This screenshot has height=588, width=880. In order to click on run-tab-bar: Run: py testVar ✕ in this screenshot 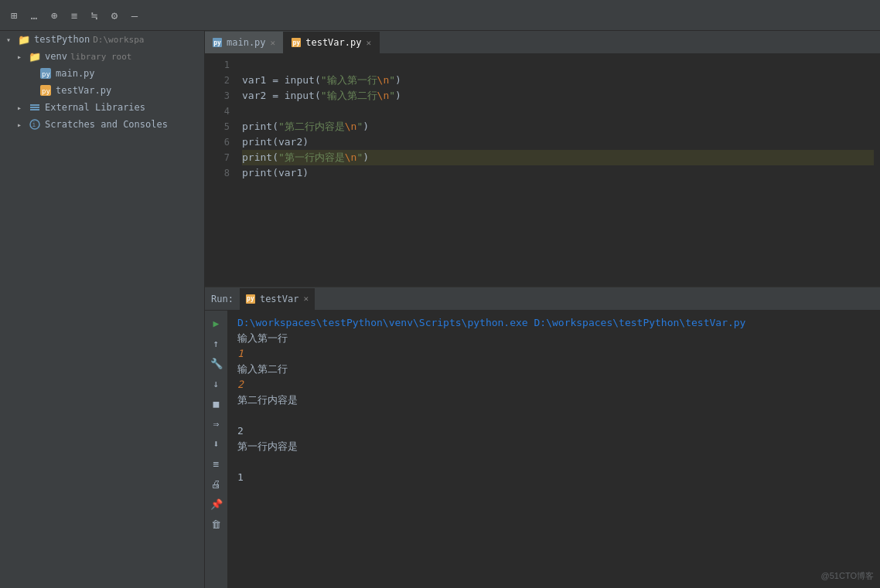, I will do `click(543, 299)`.